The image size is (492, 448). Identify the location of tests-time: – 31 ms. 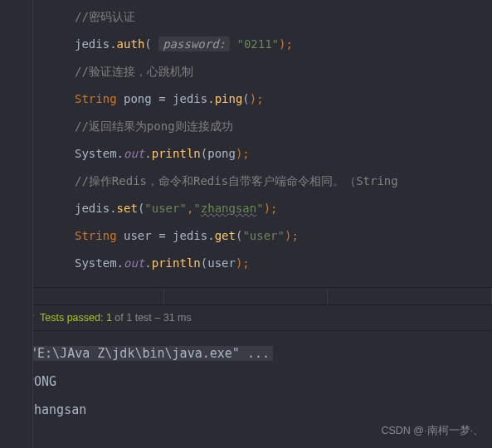
(172, 318).